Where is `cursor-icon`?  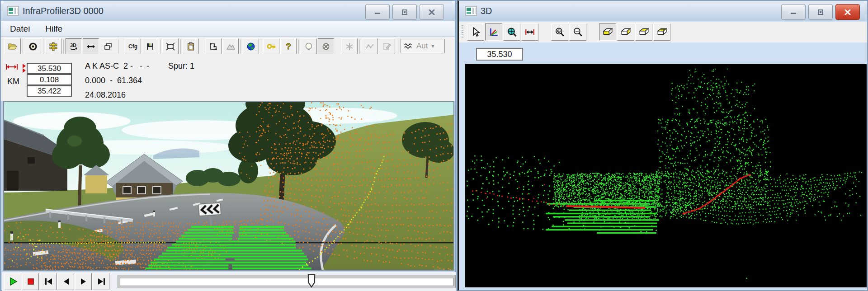
cursor-icon is located at coordinates (476, 32).